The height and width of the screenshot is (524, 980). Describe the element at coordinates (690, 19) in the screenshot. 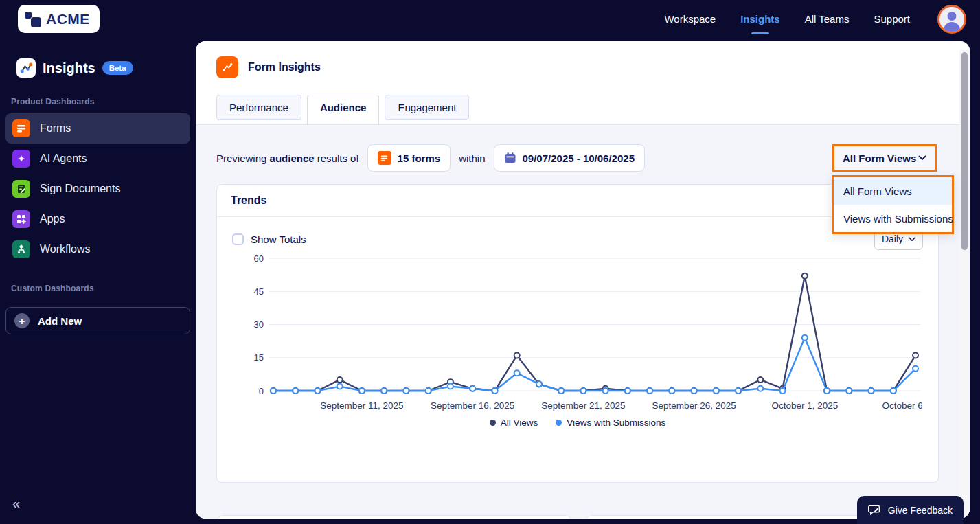

I see `nav-workspace: Workspace` at that location.